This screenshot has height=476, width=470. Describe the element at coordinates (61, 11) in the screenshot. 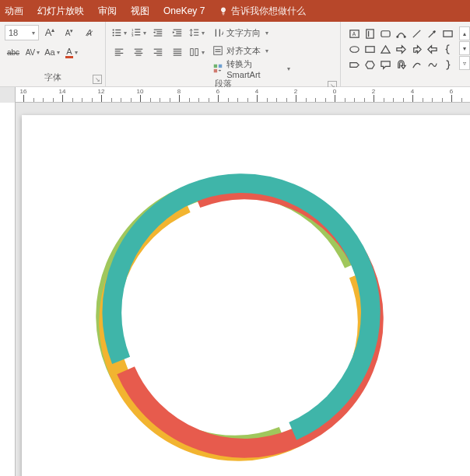

I see `tab-slideshow: 幻灯片放映` at that location.